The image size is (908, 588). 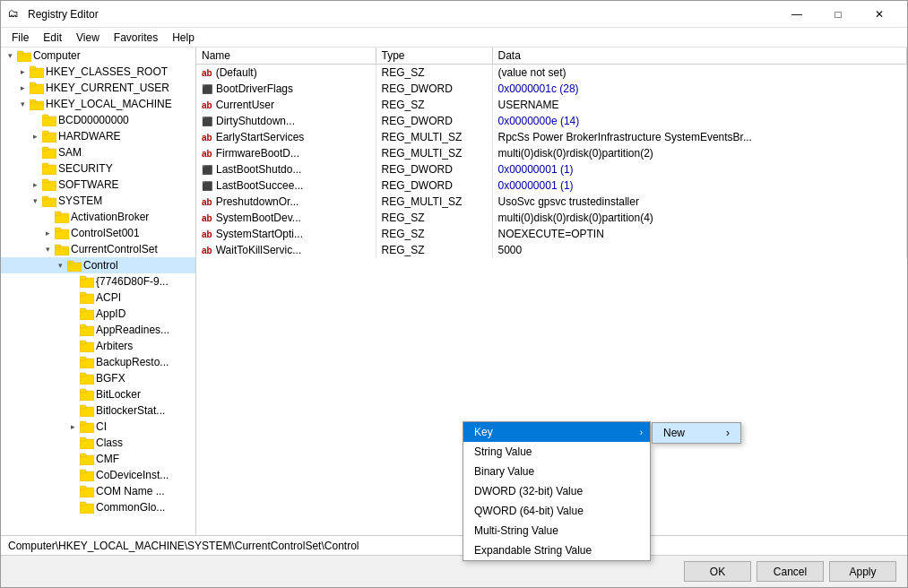 I want to click on tree-item-acpi: ACPI, so click(x=99, y=298).